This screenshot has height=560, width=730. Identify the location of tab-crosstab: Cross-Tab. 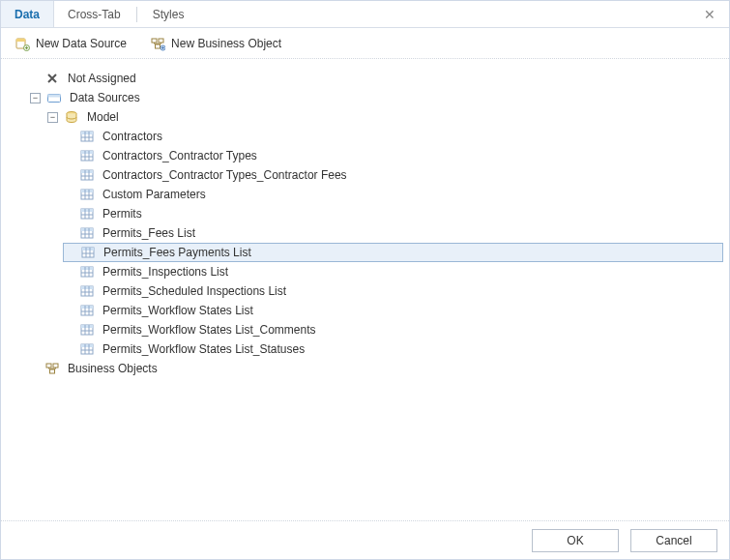
(95, 14).